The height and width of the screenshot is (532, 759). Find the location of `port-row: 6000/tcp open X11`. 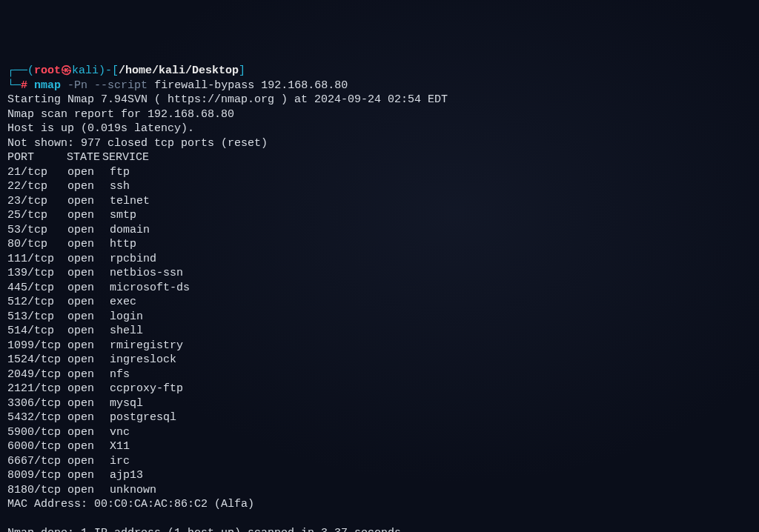

port-row: 6000/tcp open X11 is located at coordinates (380, 447).